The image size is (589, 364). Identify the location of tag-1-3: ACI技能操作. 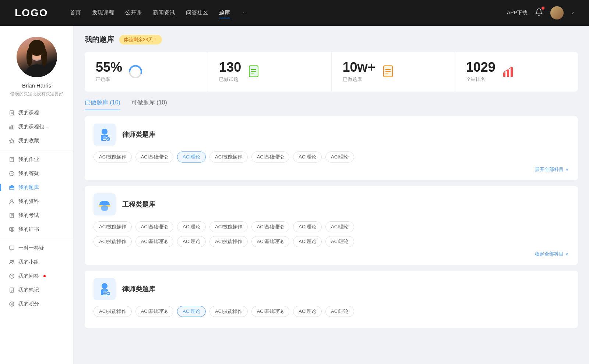
(229, 227).